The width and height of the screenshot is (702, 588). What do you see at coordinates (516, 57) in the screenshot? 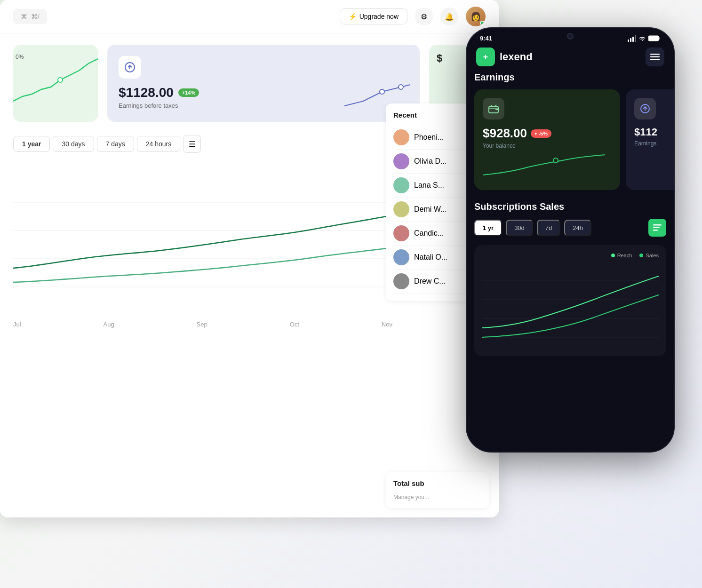
I see `logo-text: lexend` at bounding box center [516, 57].